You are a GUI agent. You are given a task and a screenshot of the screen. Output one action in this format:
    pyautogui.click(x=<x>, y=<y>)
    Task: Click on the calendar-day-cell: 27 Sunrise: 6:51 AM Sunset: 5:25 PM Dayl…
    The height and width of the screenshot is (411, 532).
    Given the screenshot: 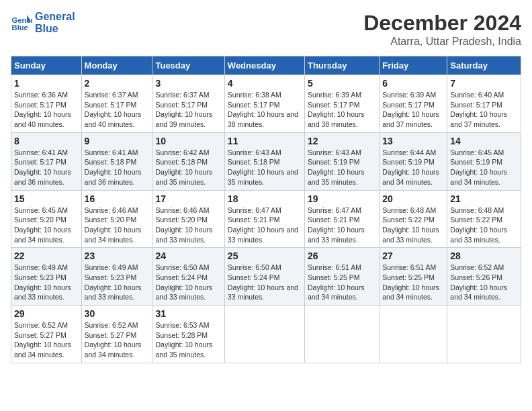 What is the action you would take?
    pyautogui.click(x=414, y=277)
    